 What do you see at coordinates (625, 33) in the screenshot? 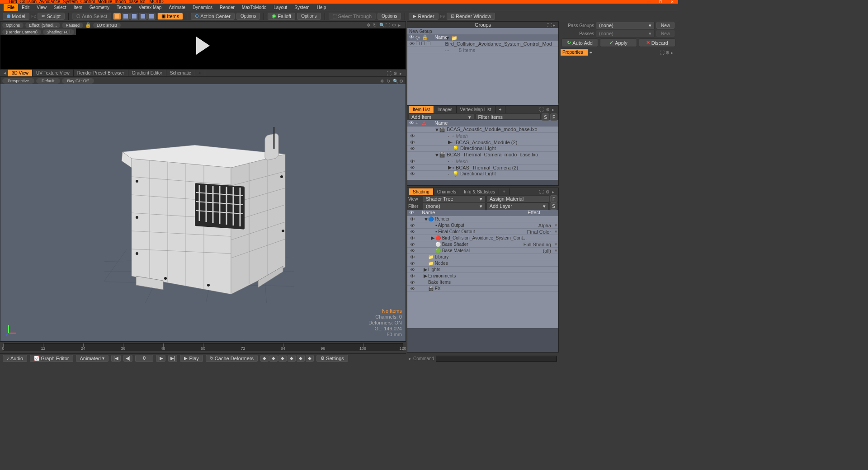
I see `passes-dropdown: (none)▾` at bounding box center [625, 33].